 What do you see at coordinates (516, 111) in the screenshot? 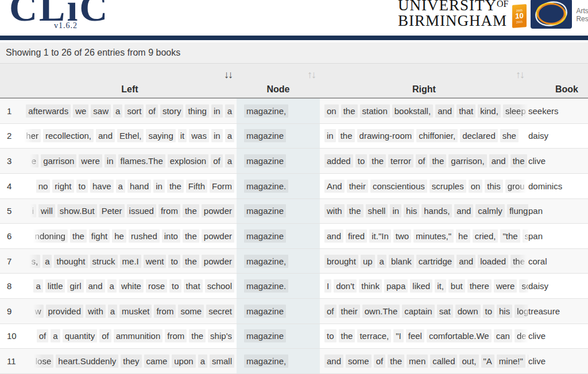
I see `token: sleep` at bounding box center [516, 111].